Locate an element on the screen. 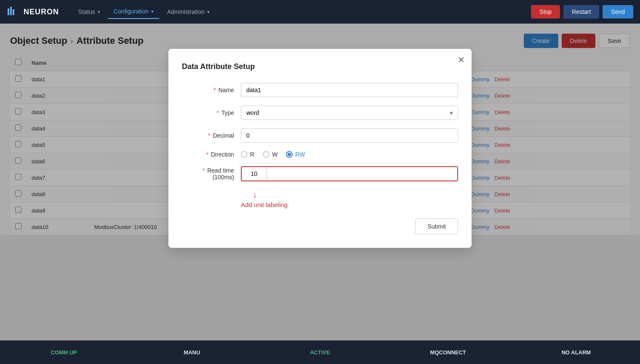 The height and width of the screenshot is (364, 640). type-select-wrapper: wordint16uint16int32uint32floatdoubleboo… is located at coordinates (349, 113).